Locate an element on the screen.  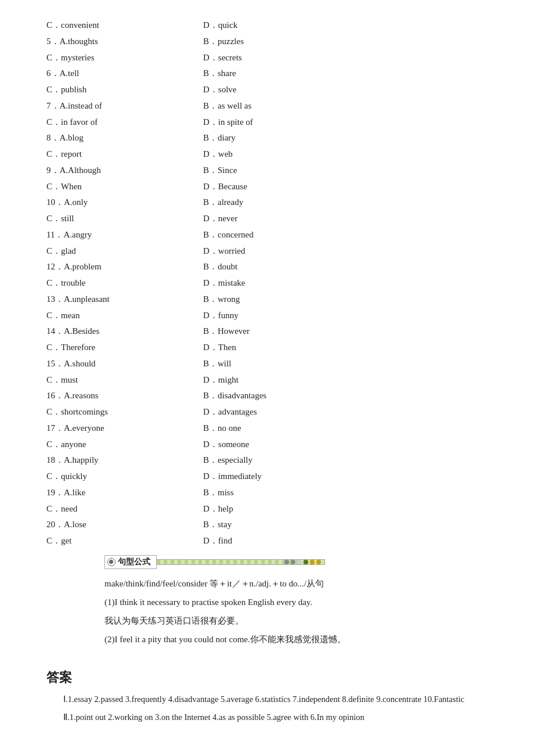
mc-left: C．trouble is located at coordinates (125, 283).